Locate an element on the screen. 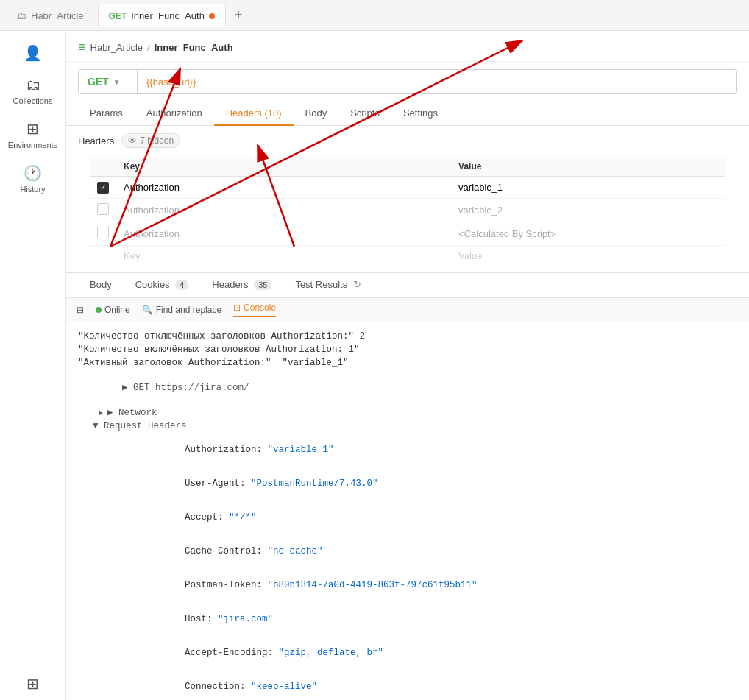  status-find-replace: 🔍 Find and replace is located at coordinates (182, 310).